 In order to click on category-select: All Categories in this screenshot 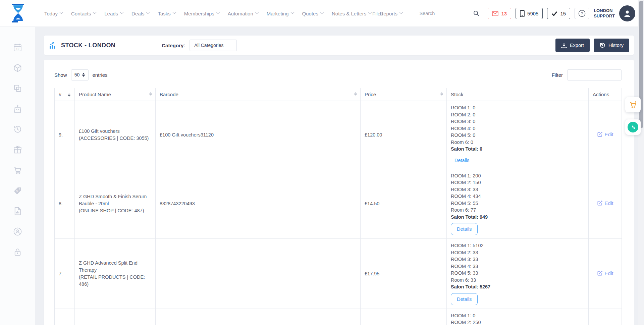, I will do `click(213, 45)`.